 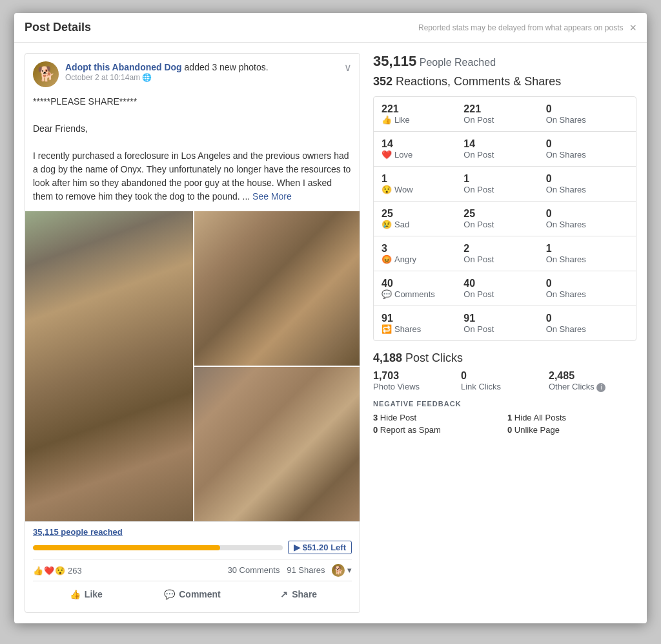 What do you see at coordinates (284, 594) in the screenshot?
I see `share-icon: ↗` at bounding box center [284, 594].